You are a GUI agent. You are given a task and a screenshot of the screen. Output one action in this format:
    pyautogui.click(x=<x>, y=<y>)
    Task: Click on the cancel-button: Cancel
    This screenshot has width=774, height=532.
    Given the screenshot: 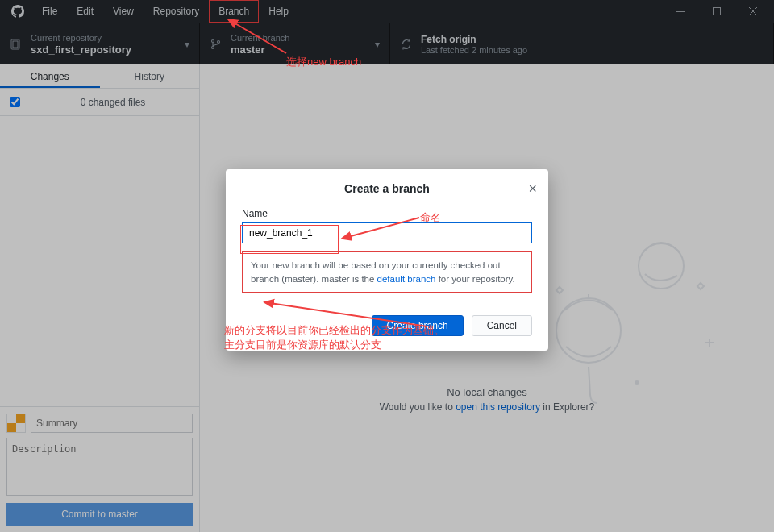 What is the action you would take?
    pyautogui.click(x=501, y=326)
    